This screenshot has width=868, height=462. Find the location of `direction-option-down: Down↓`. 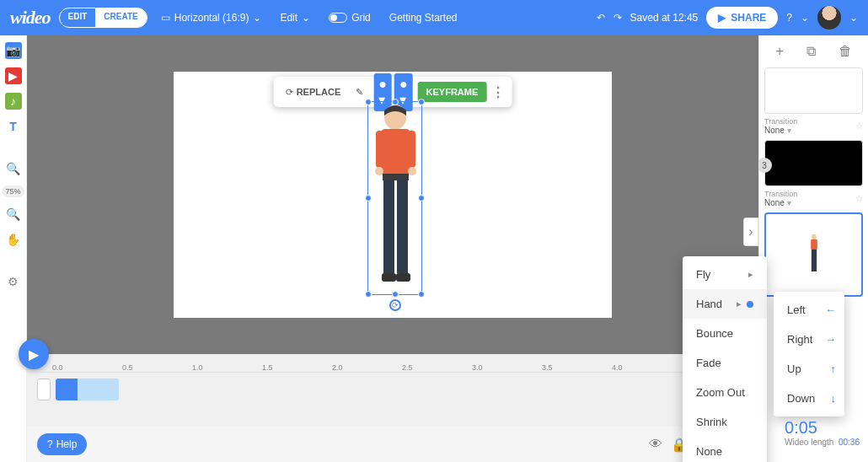

direction-option-down: Down↓ is located at coordinates (812, 398).